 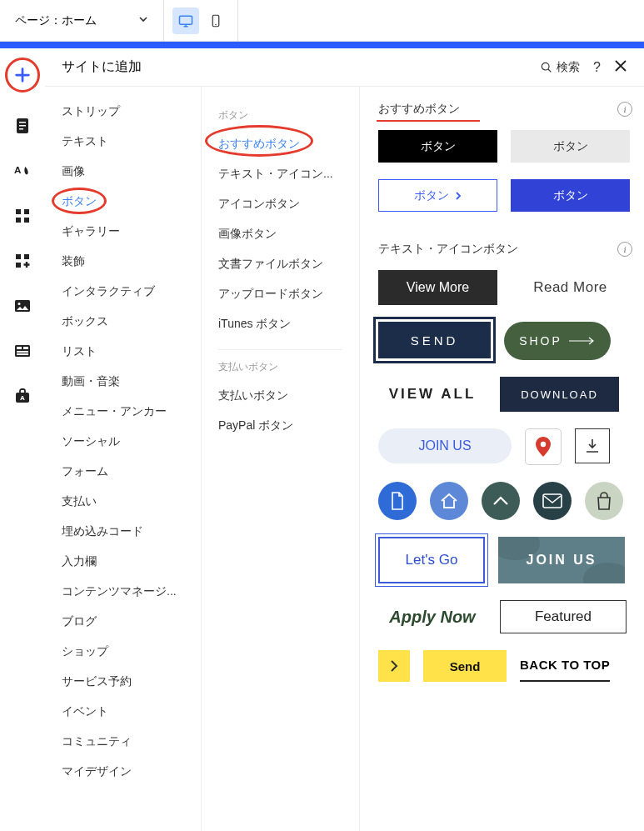 What do you see at coordinates (557, 341) in the screenshot?
I see `demo-shop: SHOP` at bounding box center [557, 341].